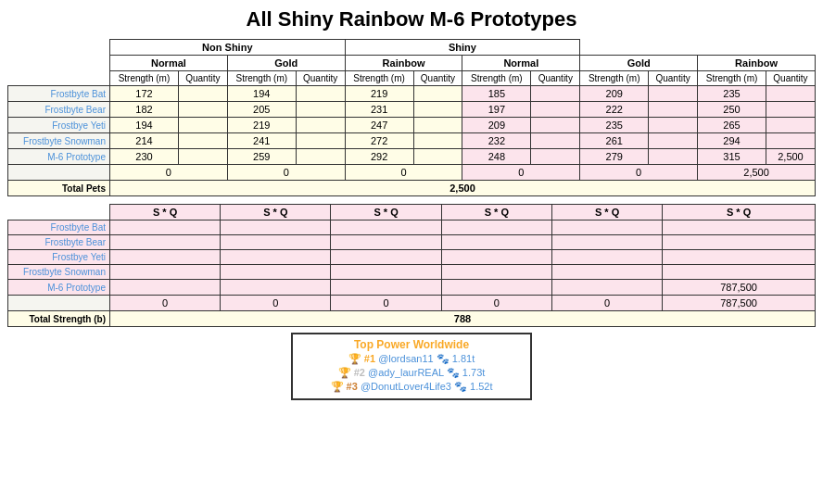 The width and height of the screenshot is (823, 504). I want to click on ns-norm-q-header: Quantity, so click(202, 79).